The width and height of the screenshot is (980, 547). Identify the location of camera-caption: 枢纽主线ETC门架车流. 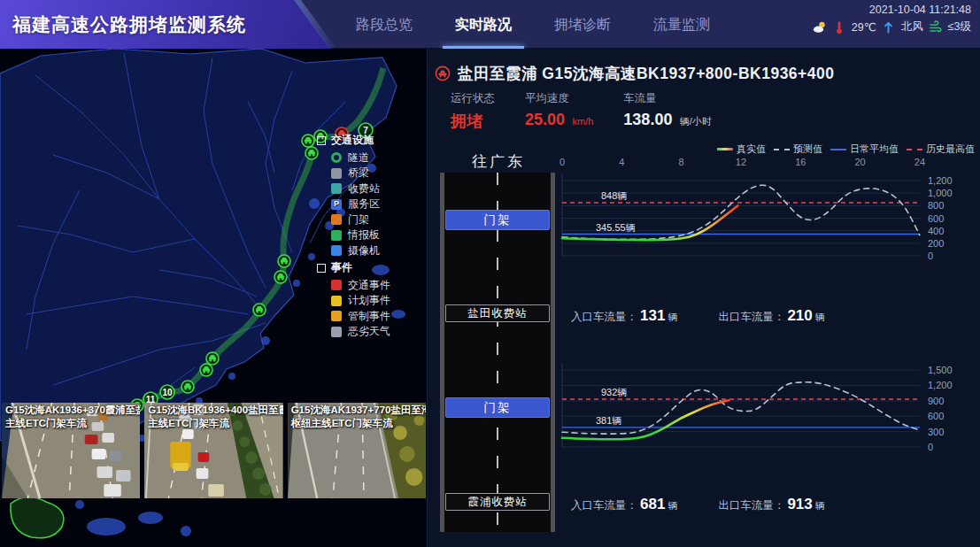
(358, 423).